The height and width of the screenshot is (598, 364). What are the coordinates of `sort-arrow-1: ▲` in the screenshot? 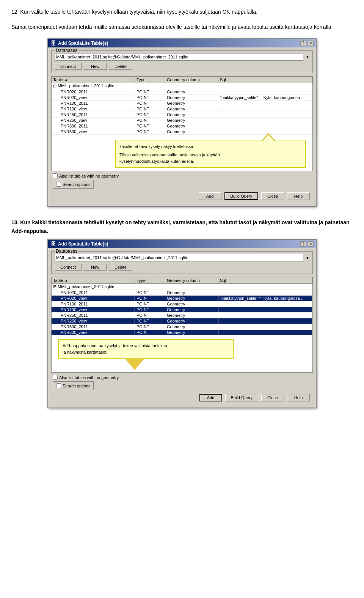 It's located at (66, 80).